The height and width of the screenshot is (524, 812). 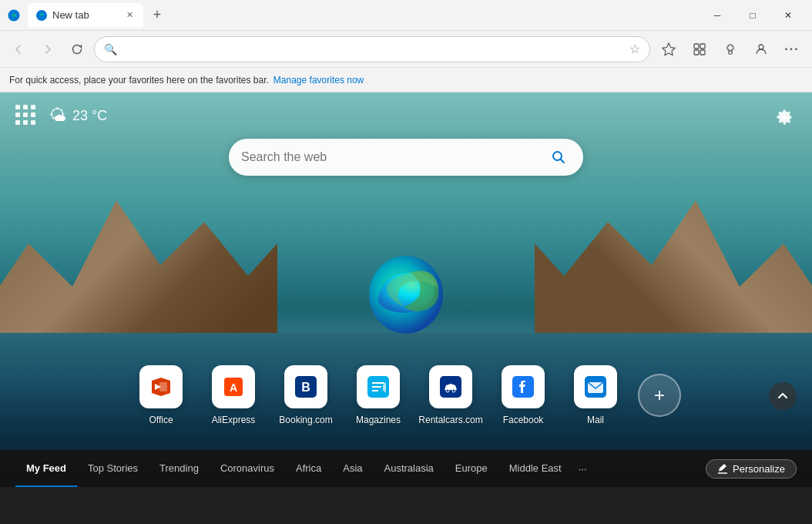 What do you see at coordinates (18, 49) in the screenshot?
I see `back-button` at bounding box center [18, 49].